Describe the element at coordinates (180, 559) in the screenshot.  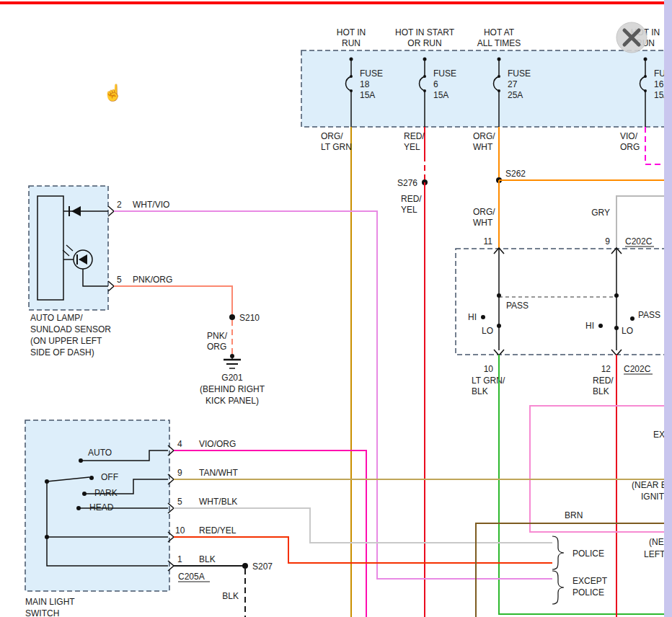
I see `pin-number: 1` at that location.